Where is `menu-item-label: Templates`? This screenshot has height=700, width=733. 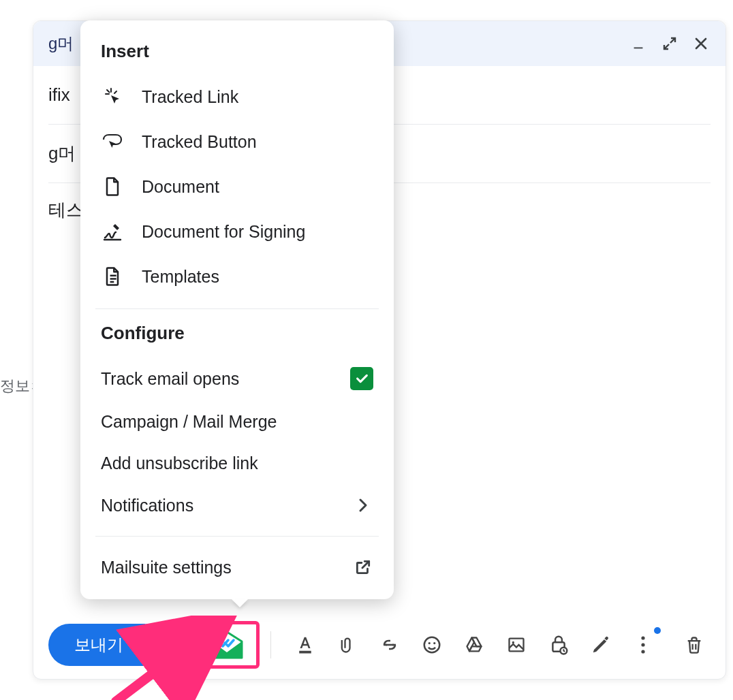 menu-item-label: Templates is located at coordinates (181, 276).